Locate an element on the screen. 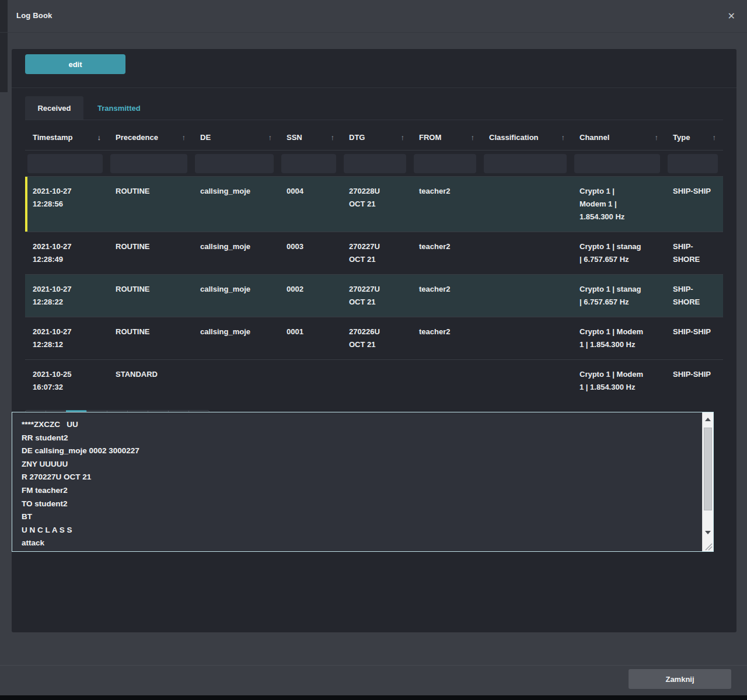 The height and width of the screenshot is (700, 747). filter-input-dtg is located at coordinates (375, 163).